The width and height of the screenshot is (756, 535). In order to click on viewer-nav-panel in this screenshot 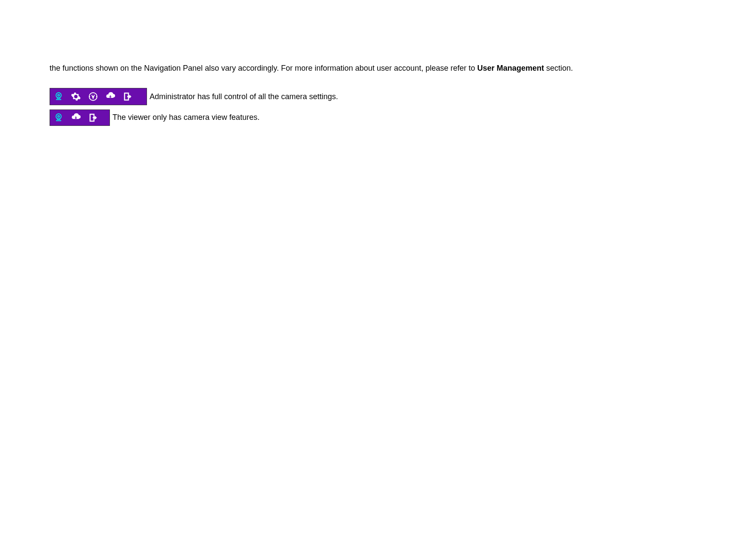, I will do `click(80, 118)`.